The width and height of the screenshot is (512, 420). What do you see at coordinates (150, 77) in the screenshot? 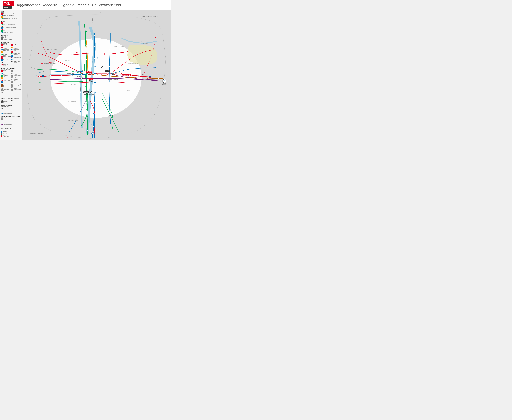
I see `svg-text: P` at bounding box center [150, 77].